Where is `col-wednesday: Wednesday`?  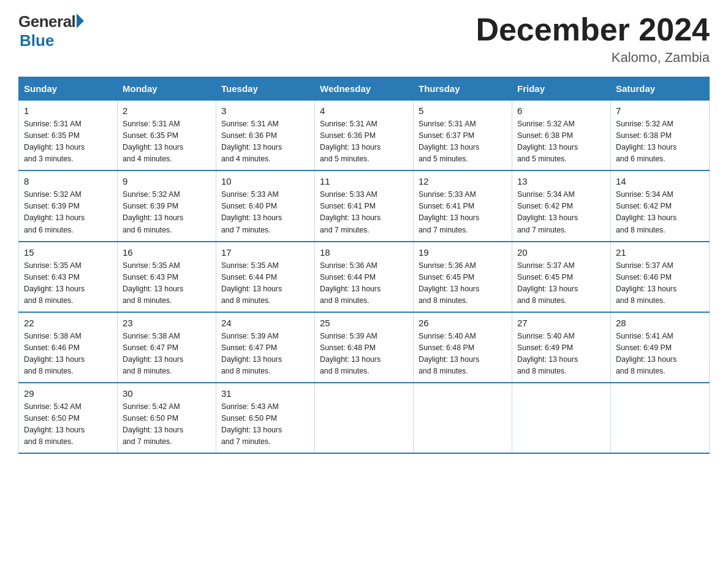
col-wednesday: Wednesday is located at coordinates (364, 89).